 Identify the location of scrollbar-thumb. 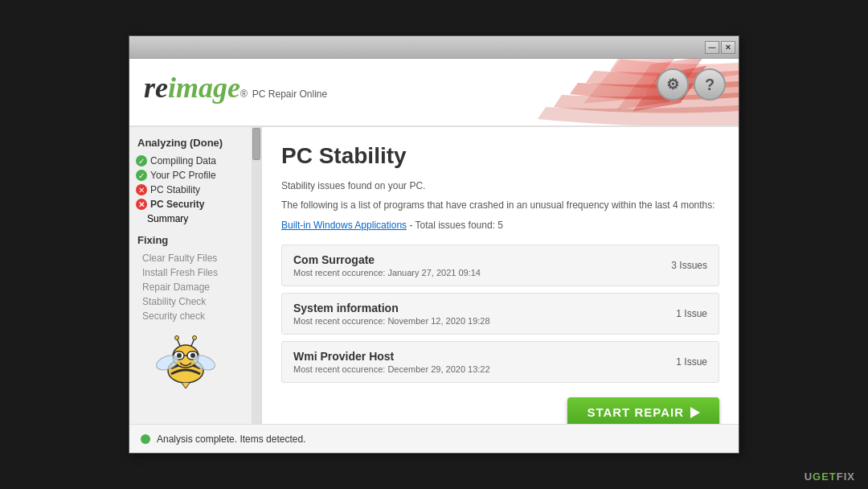
(256, 144).